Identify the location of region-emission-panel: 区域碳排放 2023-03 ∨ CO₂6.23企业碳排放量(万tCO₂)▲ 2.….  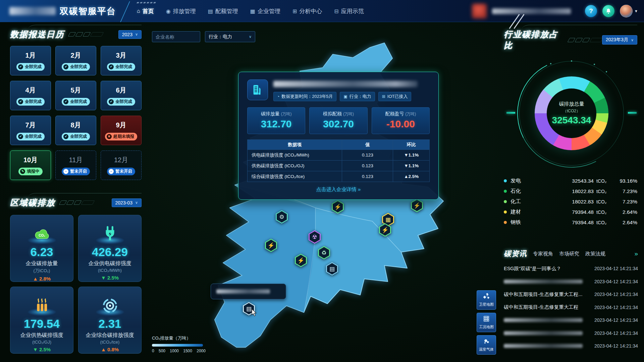
(76, 276).